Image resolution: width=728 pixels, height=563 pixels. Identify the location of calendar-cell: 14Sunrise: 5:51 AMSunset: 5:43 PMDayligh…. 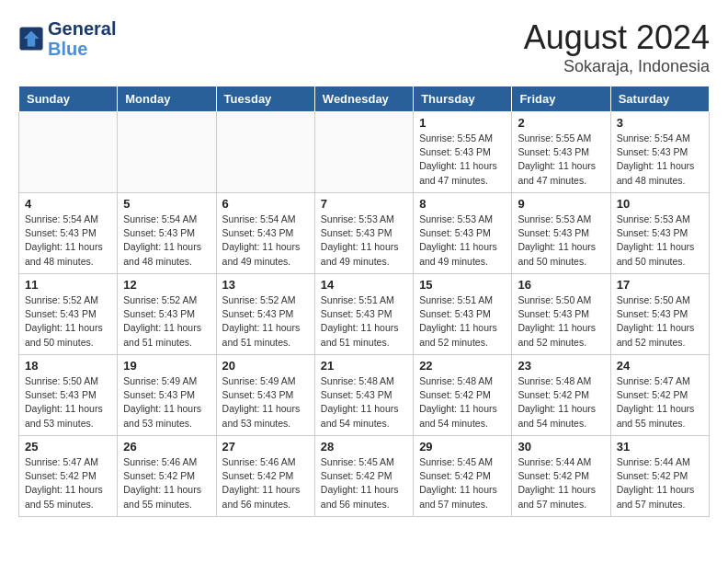
(364, 315).